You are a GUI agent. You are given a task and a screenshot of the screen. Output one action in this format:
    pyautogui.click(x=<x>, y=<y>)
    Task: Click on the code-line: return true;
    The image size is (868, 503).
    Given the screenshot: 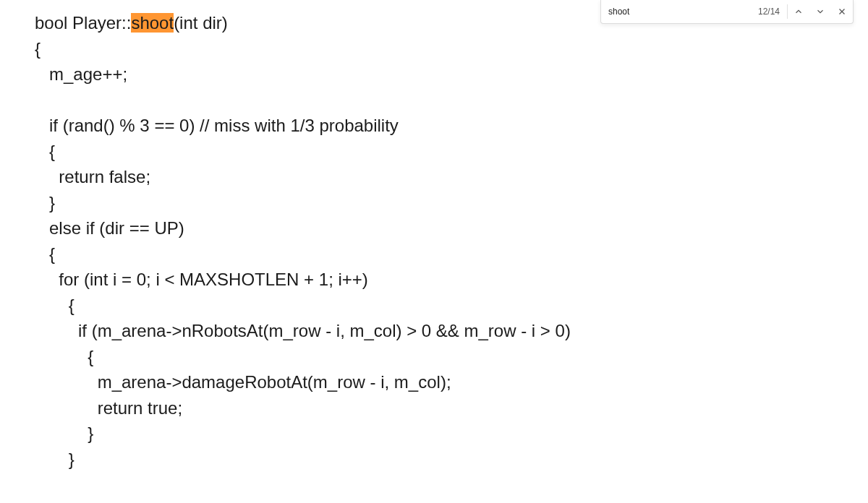 What is the action you would take?
    pyautogui.click(x=109, y=408)
    